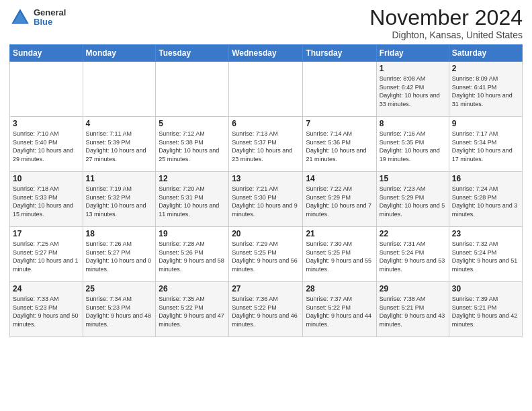  I want to click on day-info: Sunrise: 7:32 AM Sunset: 5:24 PM Dayligh…, so click(486, 257).